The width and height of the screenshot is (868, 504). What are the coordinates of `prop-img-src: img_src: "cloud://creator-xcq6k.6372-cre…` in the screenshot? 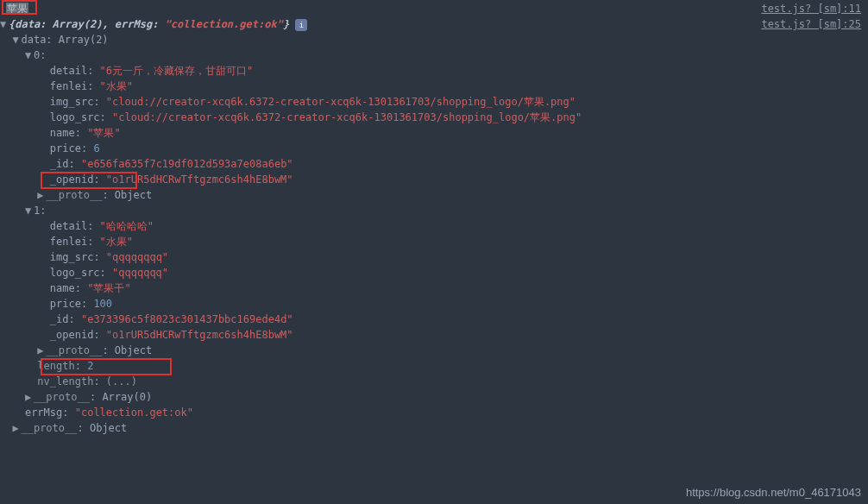 It's located at (434, 102).